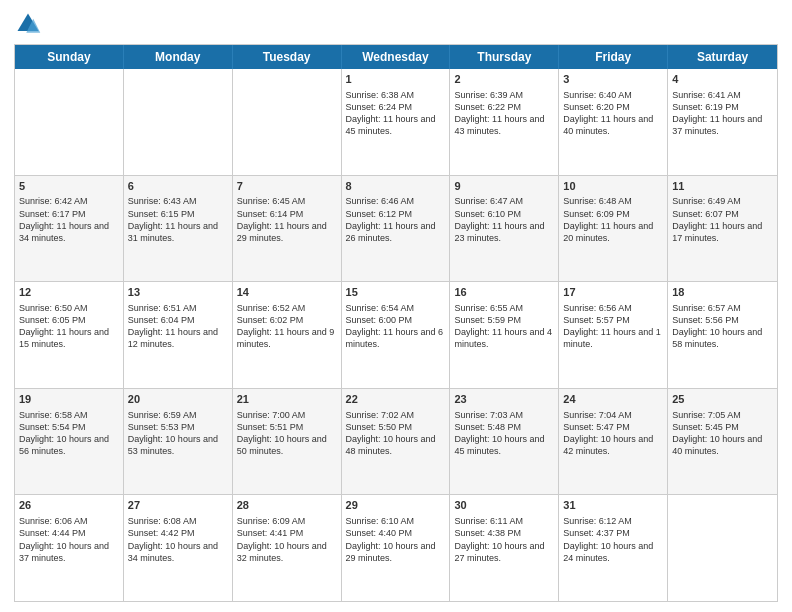 This screenshot has width=792, height=612. What do you see at coordinates (722, 57) in the screenshot?
I see `header-day-saturday: Saturday` at bounding box center [722, 57].